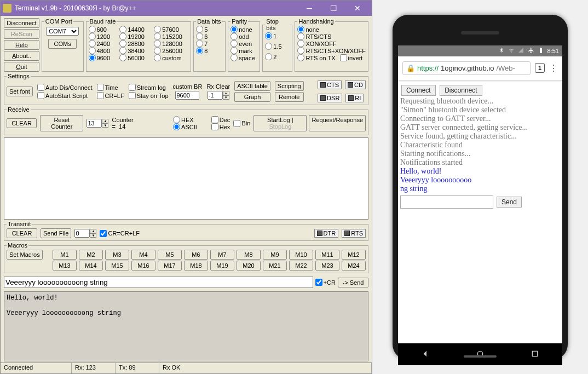 The image size is (588, 374). I want to click on parity-odd: odd, so click(244, 36).